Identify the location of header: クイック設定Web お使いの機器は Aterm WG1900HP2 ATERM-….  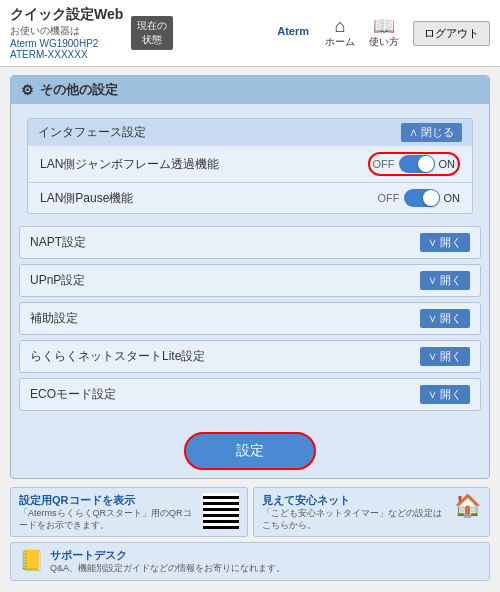
(250, 34).